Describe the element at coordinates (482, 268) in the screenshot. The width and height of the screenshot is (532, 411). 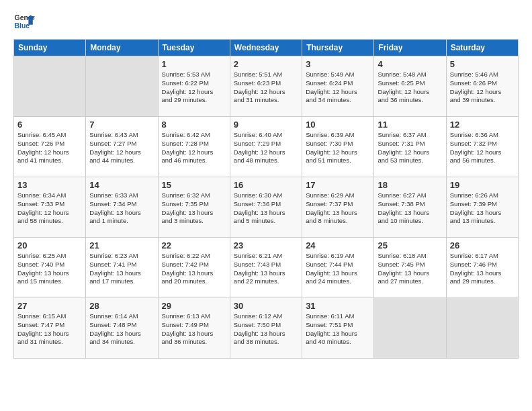
I see `calendar-cell: 26Sunrise: 6:17 AM Sunset: 7:46 PM Dayli…` at that location.